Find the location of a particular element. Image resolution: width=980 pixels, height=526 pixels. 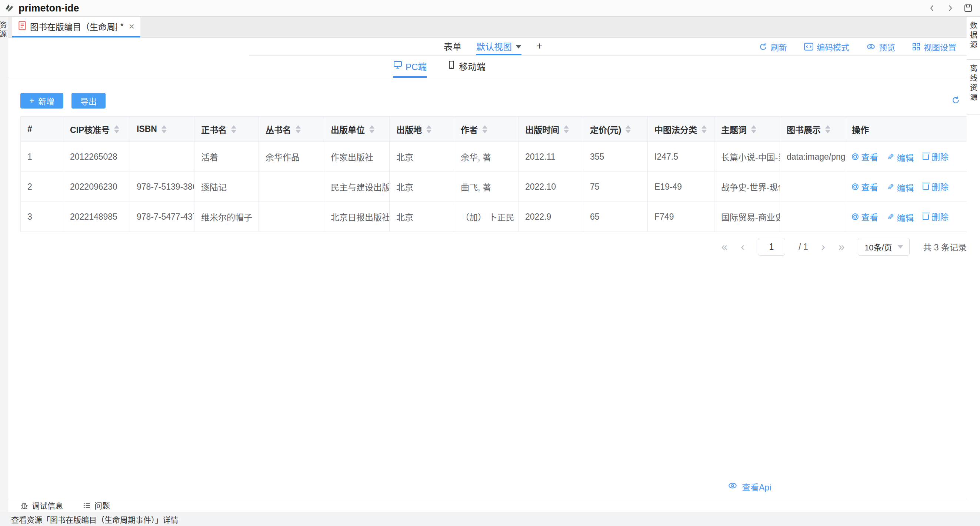

tab-default-view: 默认视图 is located at coordinates (499, 46).